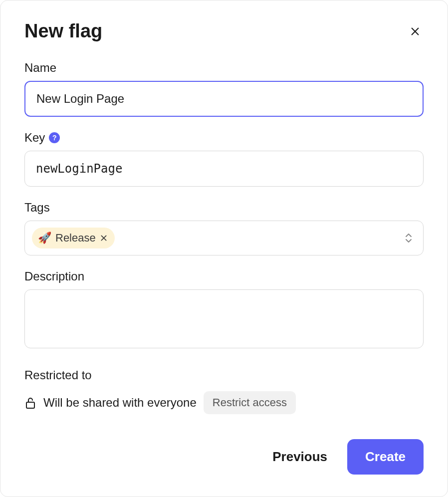 The width and height of the screenshot is (448, 497). Describe the element at coordinates (411, 238) in the screenshot. I see `select-toggle` at that location.